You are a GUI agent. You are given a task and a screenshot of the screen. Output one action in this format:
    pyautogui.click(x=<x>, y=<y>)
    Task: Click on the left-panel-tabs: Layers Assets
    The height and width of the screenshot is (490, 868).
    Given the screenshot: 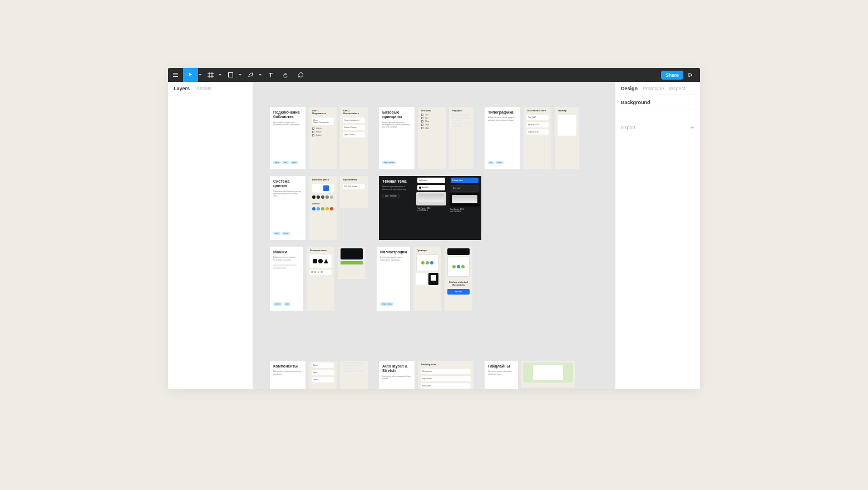 What is the action you would take?
    pyautogui.click(x=210, y=88)
    